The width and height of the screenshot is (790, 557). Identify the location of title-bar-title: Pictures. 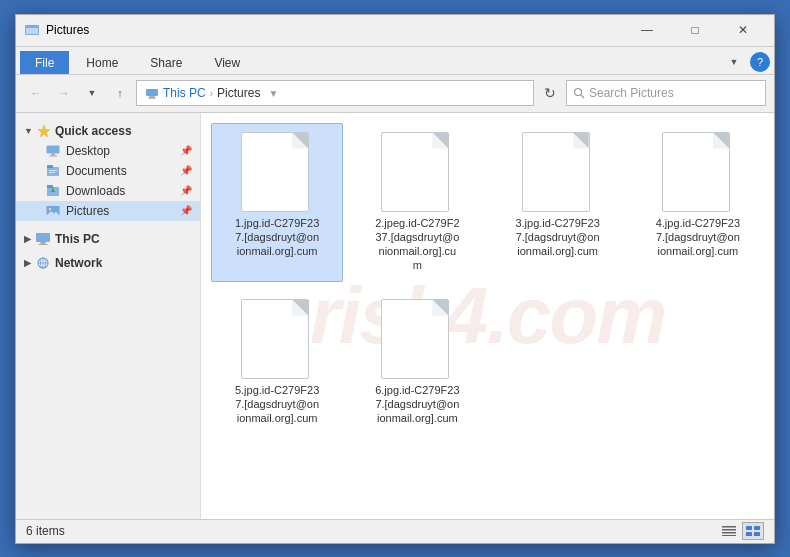
(68, 30).